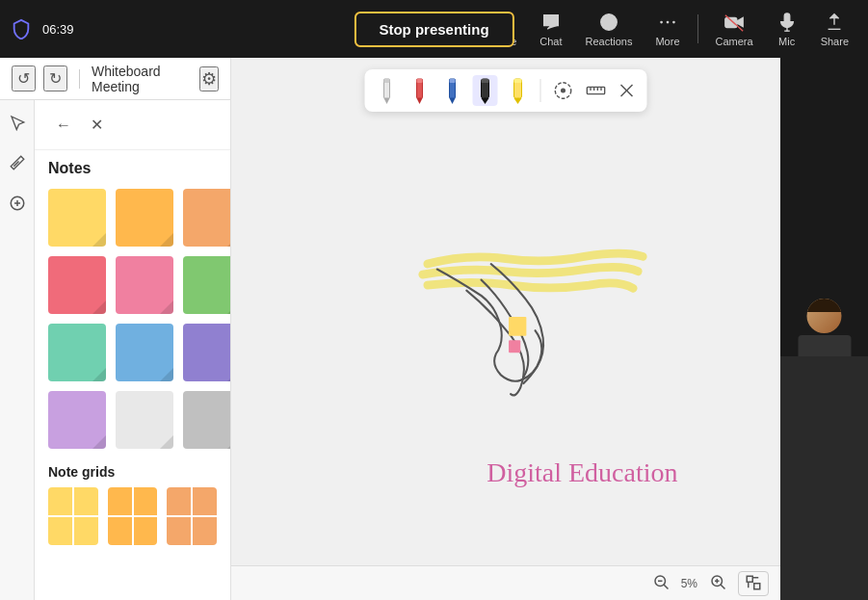 The height and width of the screenshot is (600, 868). I want to click on time-display: 06:39, so click(58, 29).